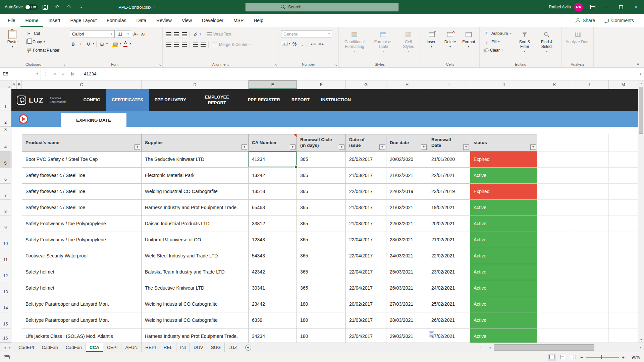 The image size is (644, 362). What do you see at coordinates (195, 224) in the screenshot?
I see `cell-D9: Daisan Industrial Products LTD` at bounding box center [195, 224].